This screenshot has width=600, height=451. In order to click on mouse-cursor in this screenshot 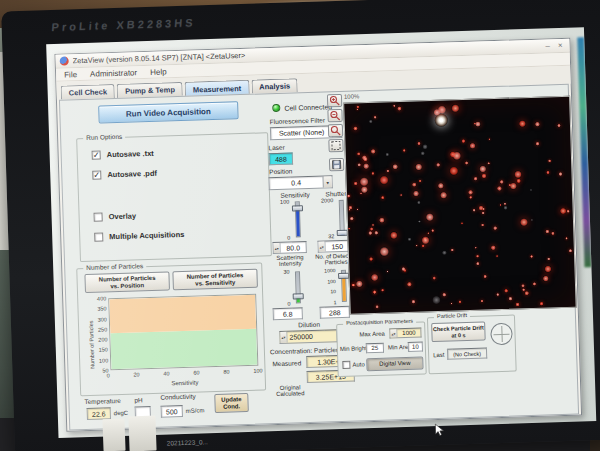, I will do `click(439, 430)`.